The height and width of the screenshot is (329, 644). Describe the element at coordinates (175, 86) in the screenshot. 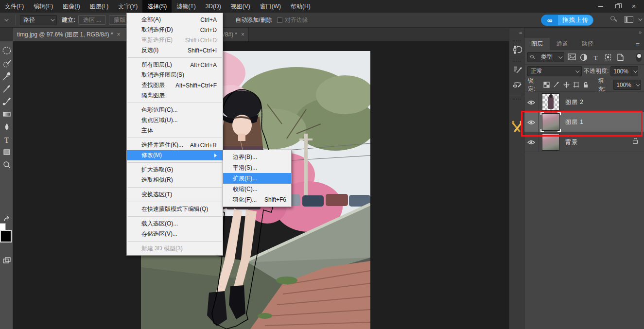

I see `menu-item: 查找图层Alt+Shift+Ctrl+F` at that location.